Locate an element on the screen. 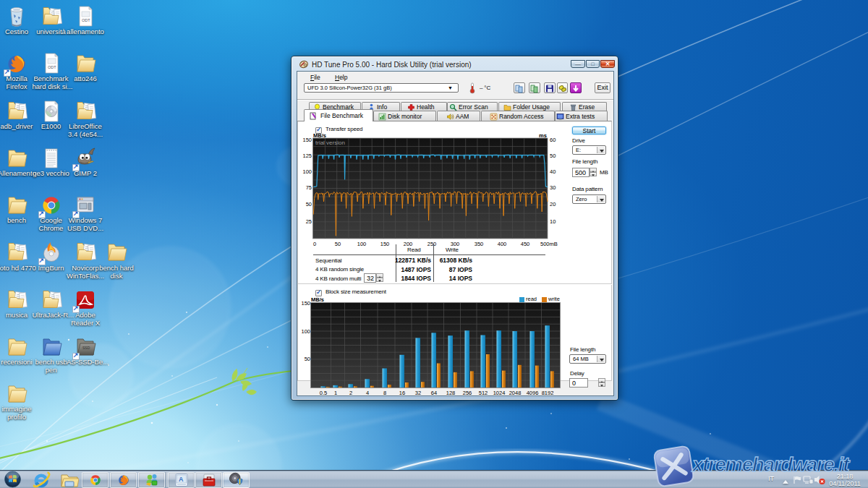  svg-text: xtremehardware.it is located at coordinates (771, 464).